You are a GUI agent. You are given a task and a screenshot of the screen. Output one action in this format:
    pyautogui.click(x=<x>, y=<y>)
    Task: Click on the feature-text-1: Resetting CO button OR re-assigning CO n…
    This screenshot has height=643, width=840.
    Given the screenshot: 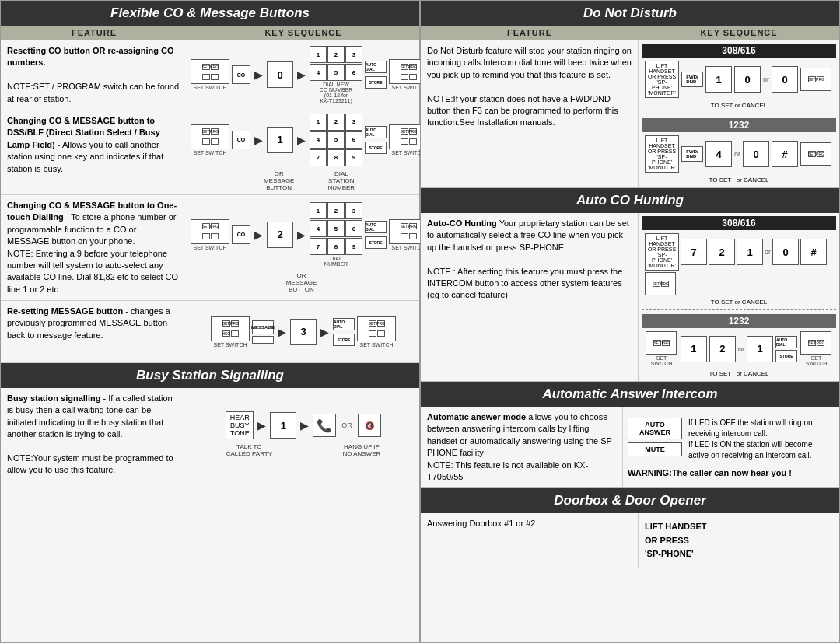 What is the action you would take?
    pyautogui.click(x=94, y=75)
    